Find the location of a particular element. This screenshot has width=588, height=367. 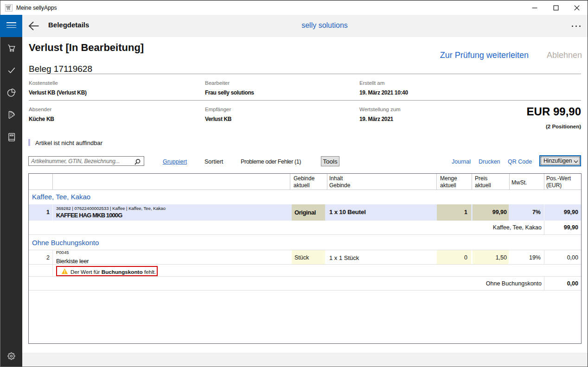

warning-text-emphasis: Buchungskonto is located at coordinates (122, 272).